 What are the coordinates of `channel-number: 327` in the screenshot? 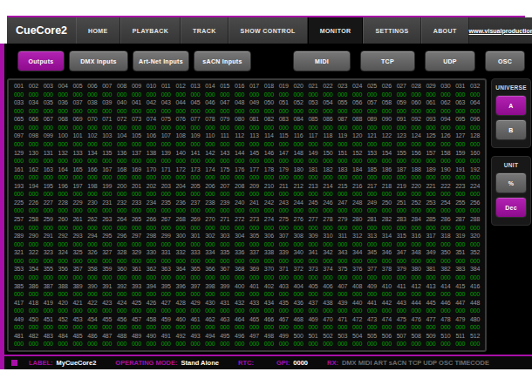 It's located at (106, 253).